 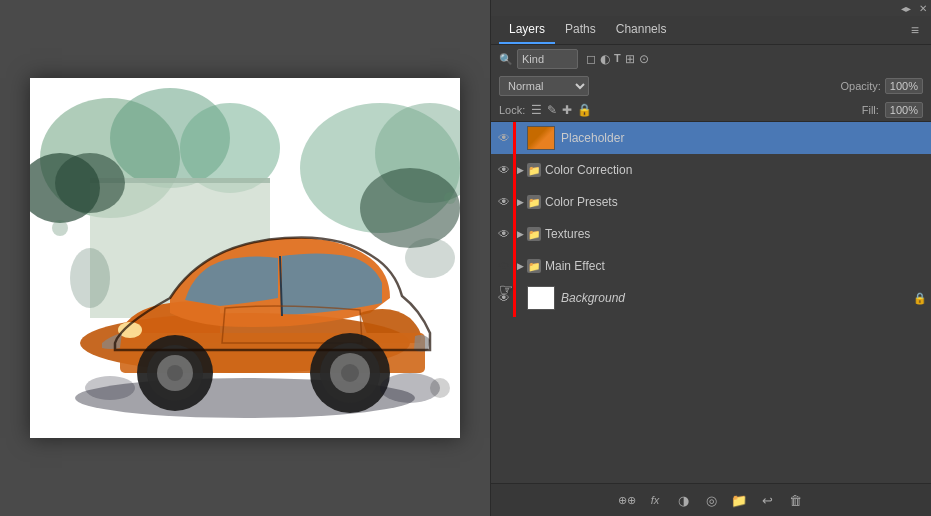 What do you see at coordinates (548, 59) in the screenshot?
I see `kind-select: Kind Name Effect Mode Attribute Color` at bounding box center [548, 59].